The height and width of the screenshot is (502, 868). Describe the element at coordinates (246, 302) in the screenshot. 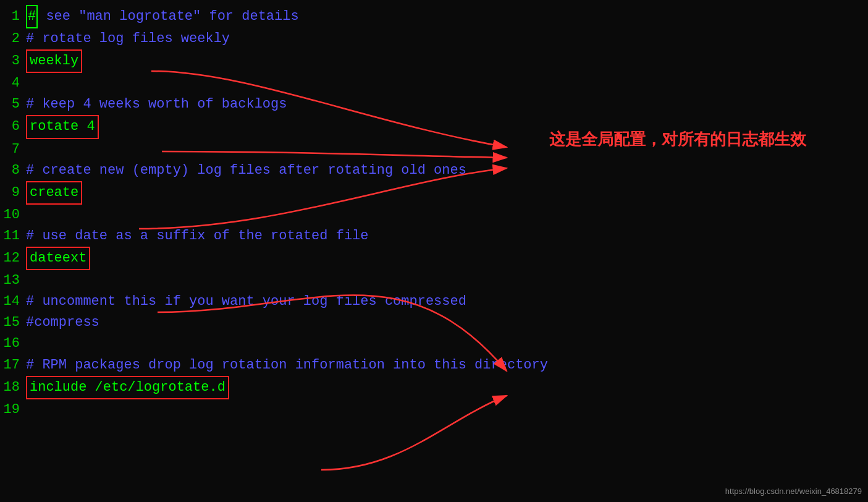

I see `line-content-14: # uncomment this if you want your log fi…` at that location.